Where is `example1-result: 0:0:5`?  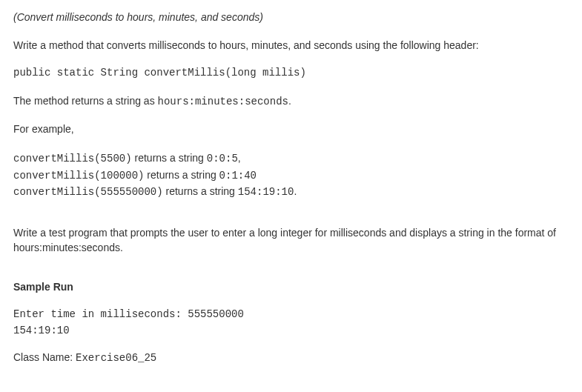
example1-result: 0:0:5 is located at coordinates (222, 159).